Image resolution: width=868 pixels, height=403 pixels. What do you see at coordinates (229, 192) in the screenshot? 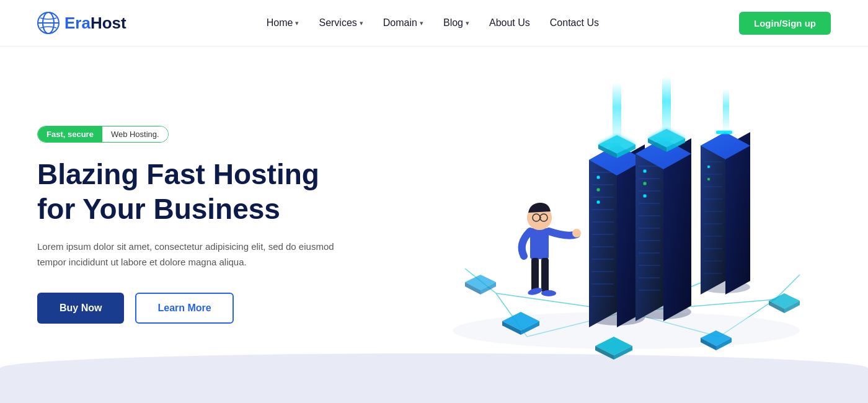
I see `hero-title: Blazing Fast Hosting for Your Business` at bounding box center [229, 192].